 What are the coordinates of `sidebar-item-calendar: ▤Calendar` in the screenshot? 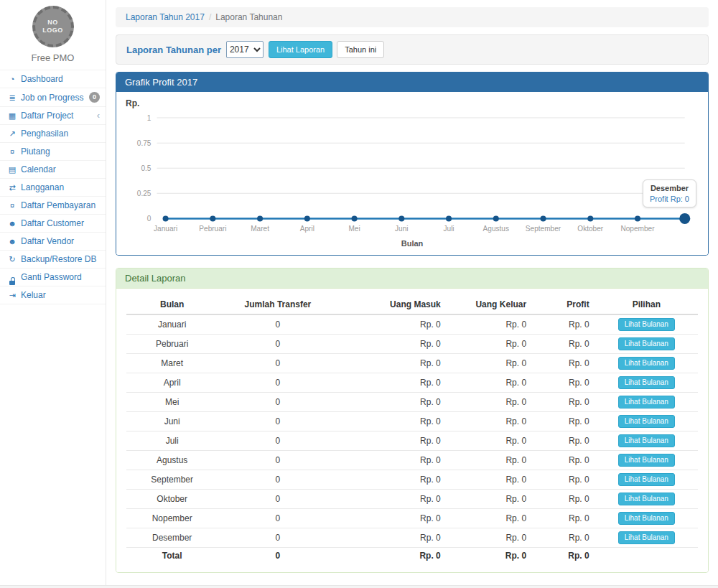 It's located at (53, 169).